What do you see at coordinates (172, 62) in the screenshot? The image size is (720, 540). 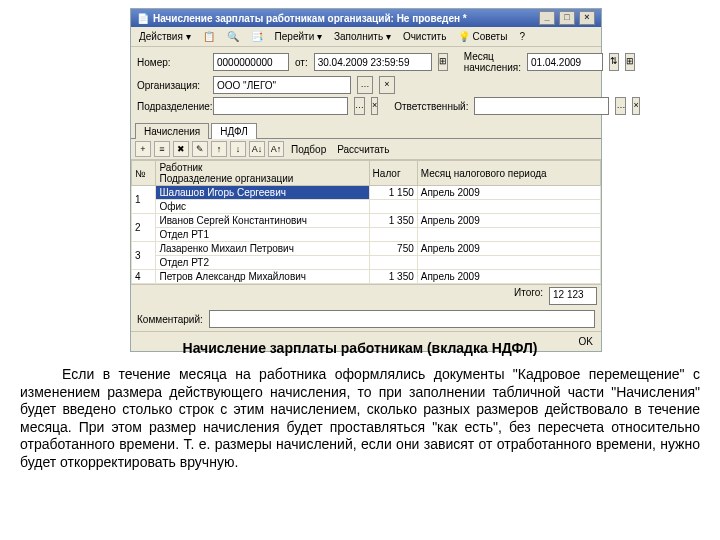 I see `number-label: Номер:` at bounding box center [172, 62].